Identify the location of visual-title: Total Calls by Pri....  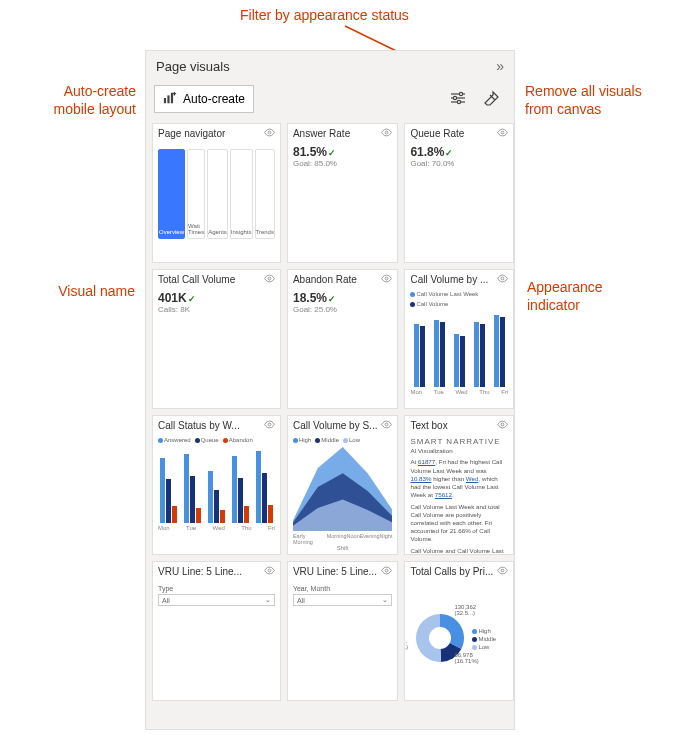
(452, 572).